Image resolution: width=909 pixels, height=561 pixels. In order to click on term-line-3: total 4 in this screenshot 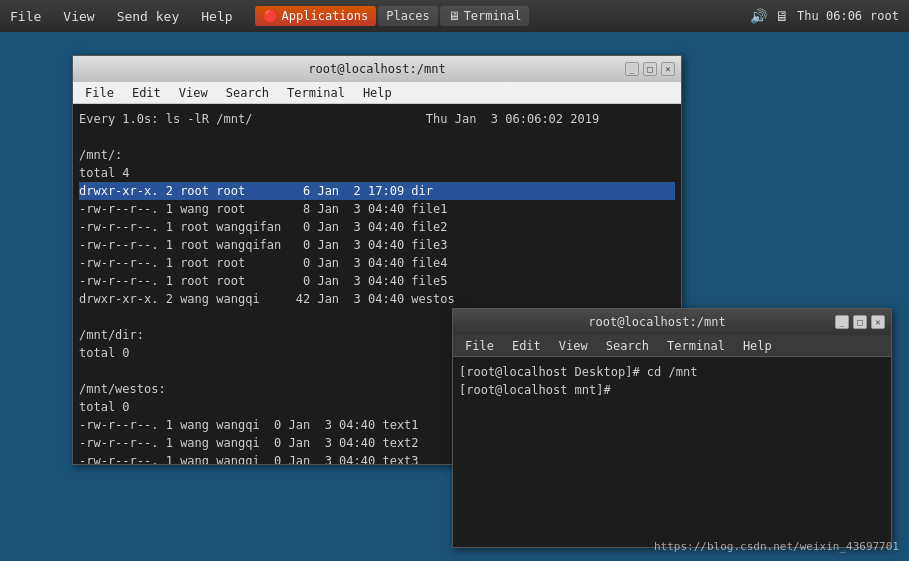, I will do `click(377, 173)`.